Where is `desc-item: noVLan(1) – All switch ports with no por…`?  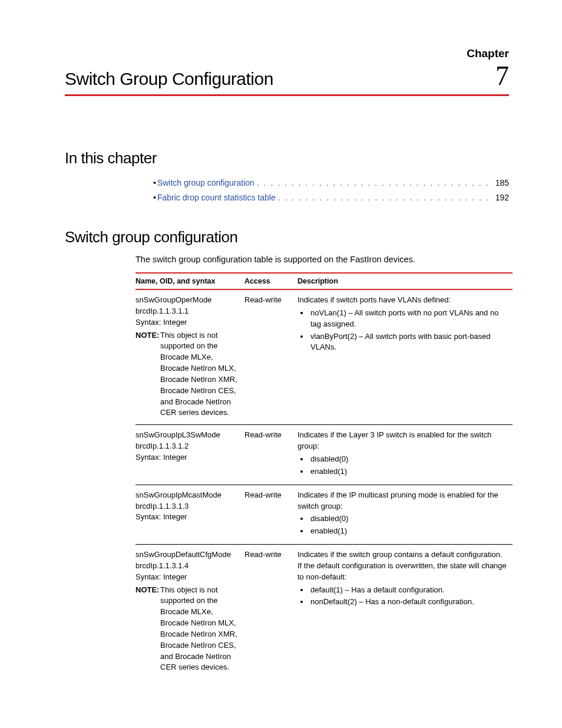 desc-item: noVLan(1) – All switch ports with no por… is located at coordinates (408, 319).